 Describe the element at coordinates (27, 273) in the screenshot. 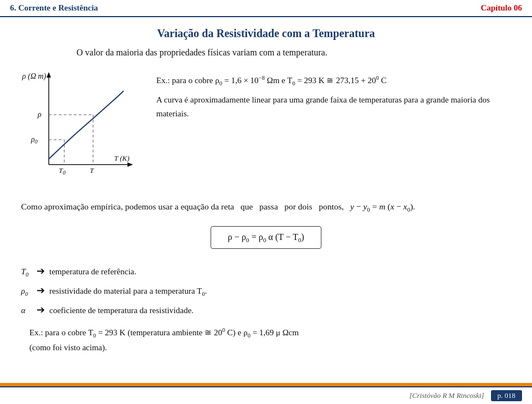

I see `symbol-t0: T0` at that location.